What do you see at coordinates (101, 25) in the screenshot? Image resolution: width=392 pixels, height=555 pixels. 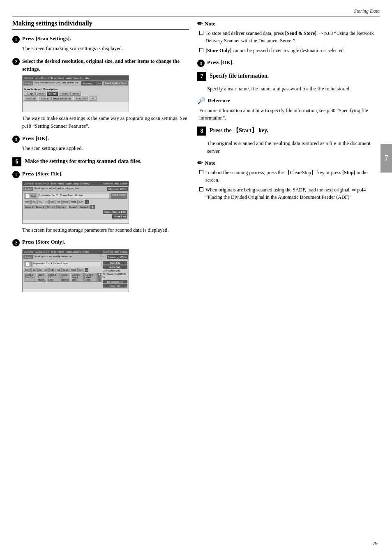 I see `section-heading: Making settings individually` at bounding box center [101, 25].